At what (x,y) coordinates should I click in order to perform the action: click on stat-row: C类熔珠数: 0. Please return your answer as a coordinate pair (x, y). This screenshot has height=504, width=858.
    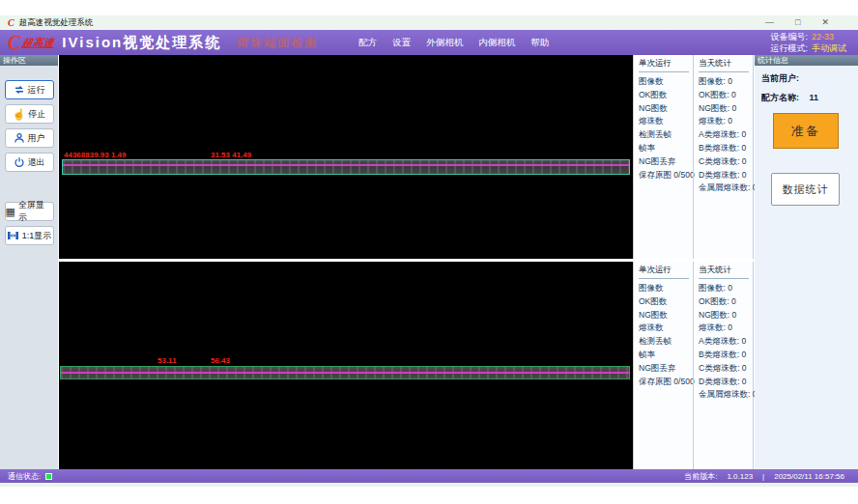
    Looking at the image, I should click on (726, 162).